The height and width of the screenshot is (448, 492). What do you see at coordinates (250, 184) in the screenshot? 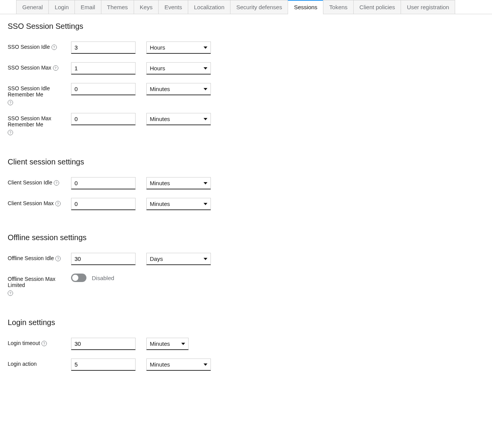
I see `client-session-settings: Client session settings Client Session I…` at bounding box center [250, 184].